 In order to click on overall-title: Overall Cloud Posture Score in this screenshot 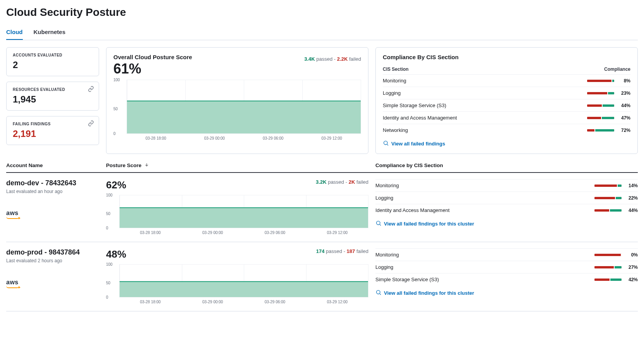, I will do `click(152, 57)`.